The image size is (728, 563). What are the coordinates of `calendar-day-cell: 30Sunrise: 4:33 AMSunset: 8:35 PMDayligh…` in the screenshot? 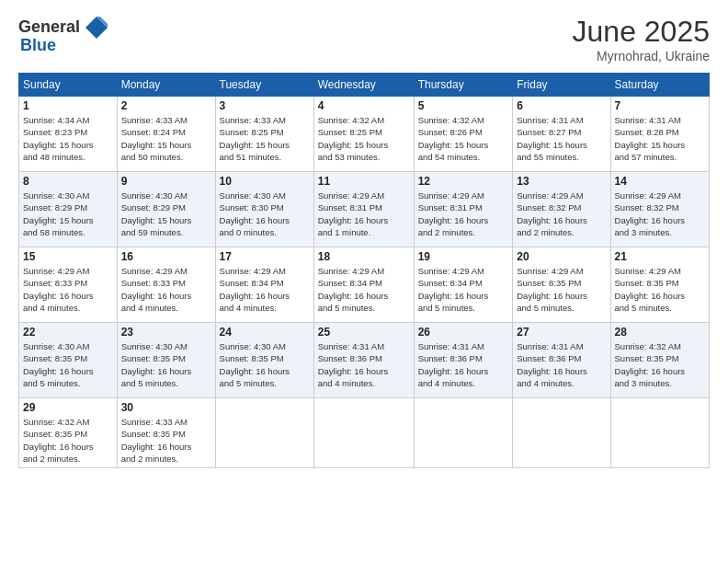 It's located at (165, 433).